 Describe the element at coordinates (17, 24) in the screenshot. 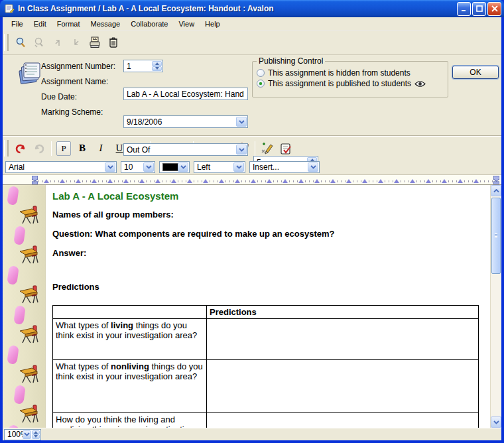

I see `menu-file: File` at that location.